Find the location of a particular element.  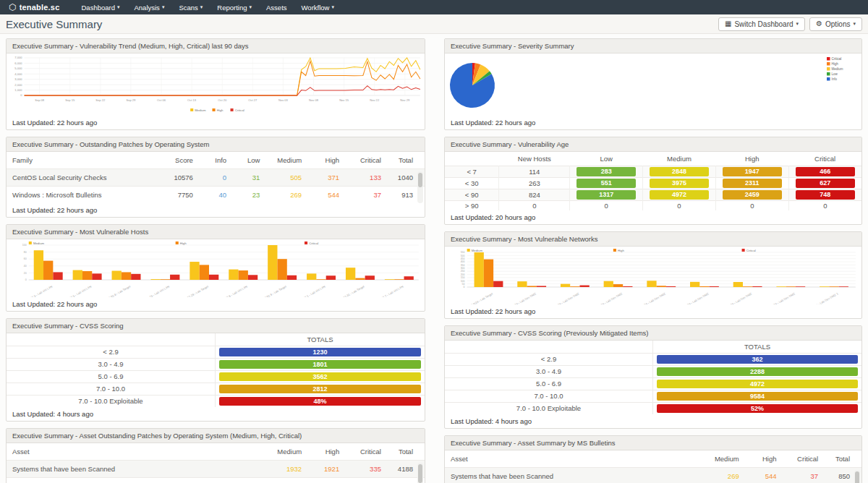

table-row: CentOS Local Security Checks105760315053… is located at coordinates (216, 178).